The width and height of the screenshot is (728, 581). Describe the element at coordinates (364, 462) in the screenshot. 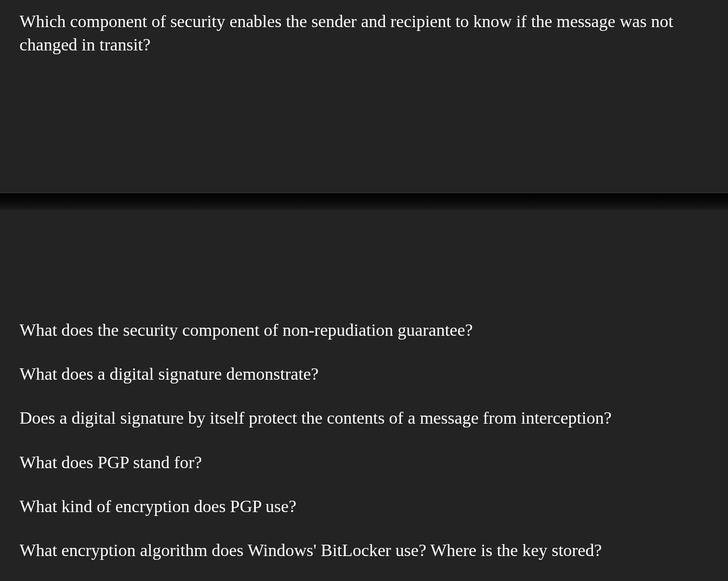

I see `question-text: What does PGP stand for?` at that location.